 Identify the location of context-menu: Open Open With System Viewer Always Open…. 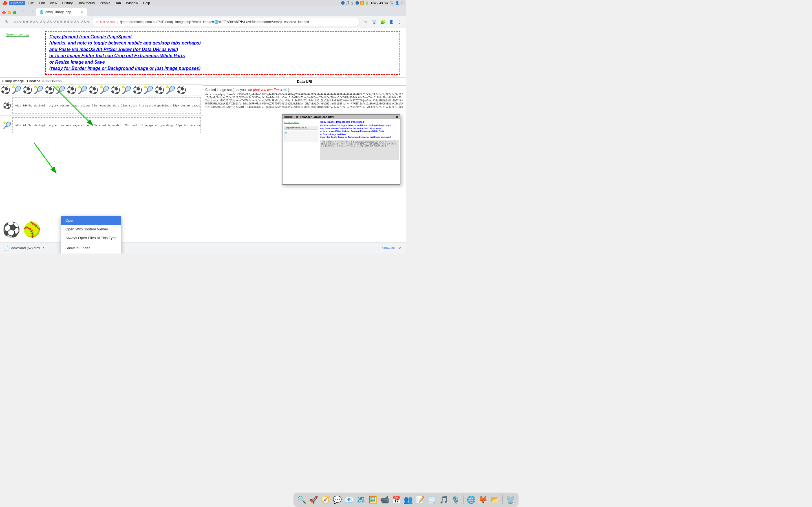
(91, 235).